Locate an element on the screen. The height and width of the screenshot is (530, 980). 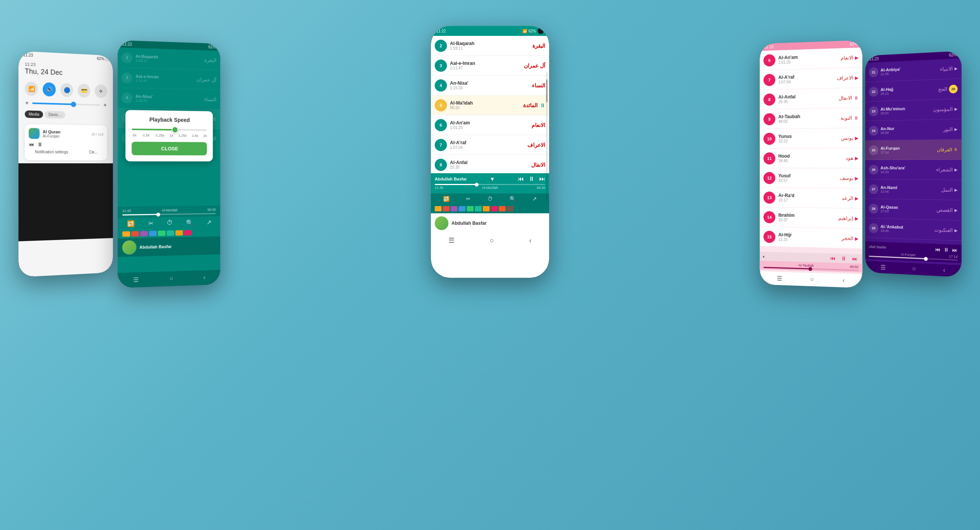
brightness-thumb is located at coordinates (74, 104).